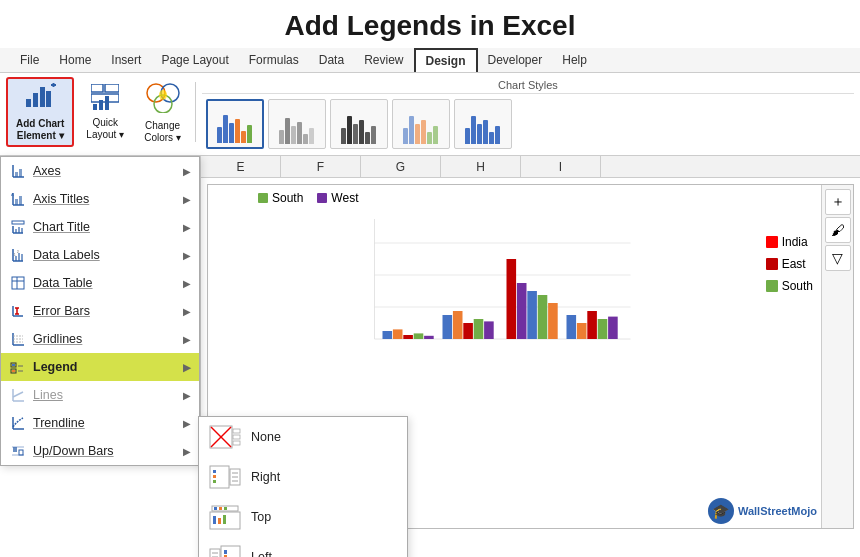 Image resolution: width=860 pixels, height=557 pixels. I want to click on menu-item-legend: Legend ▶, so click(100, 367).